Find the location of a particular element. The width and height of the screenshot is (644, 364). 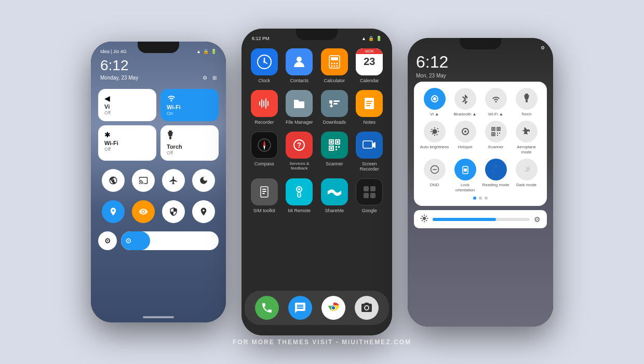

privacy-btn is located at coordinates (173, 212).